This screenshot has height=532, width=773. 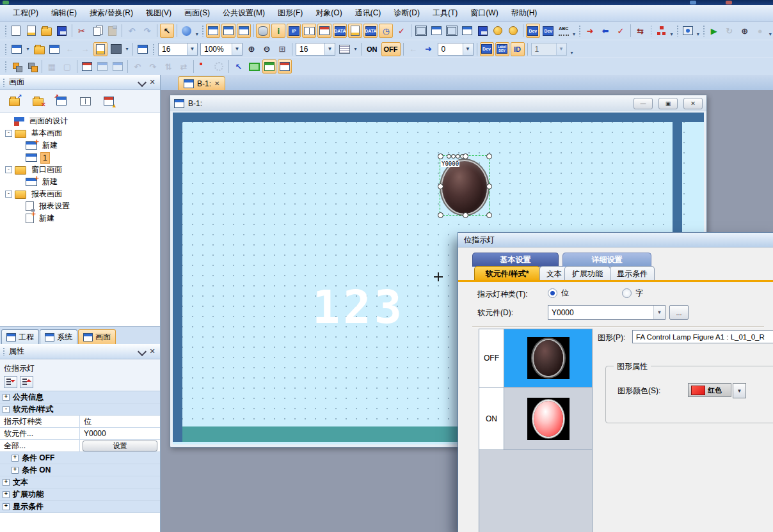 What do you see at coordinates (482, 31) in the screenshot?
I see `save-red-icon` at bounding box center [482, 31].